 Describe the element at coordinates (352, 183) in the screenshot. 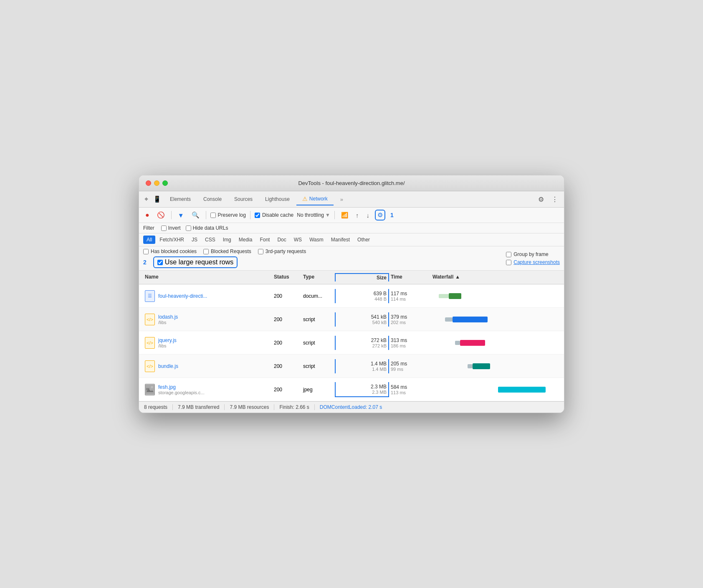

I see `titlebar: DevTools - foul-heavenly-direction.glitc…` at that location.